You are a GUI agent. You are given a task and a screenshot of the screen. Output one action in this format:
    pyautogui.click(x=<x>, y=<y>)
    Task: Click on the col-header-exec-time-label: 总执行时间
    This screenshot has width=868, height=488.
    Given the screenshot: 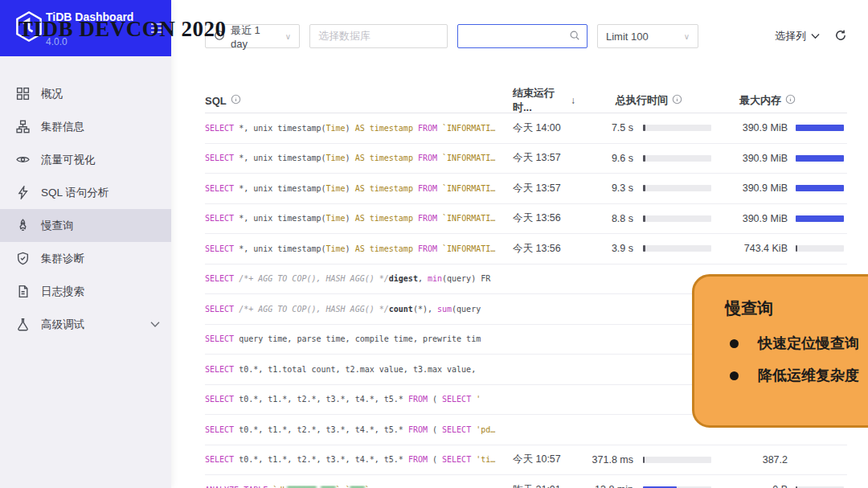 What is the action you would take?
    pyautogui.click(x=641, y=100)
    